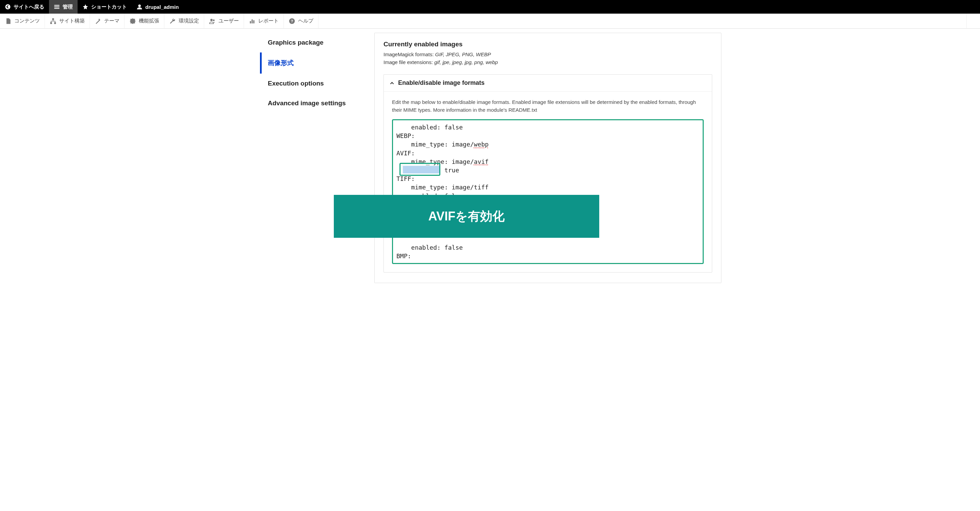 The image size is (980, 511). I want to click on wrench-icon, so click(173, 21).